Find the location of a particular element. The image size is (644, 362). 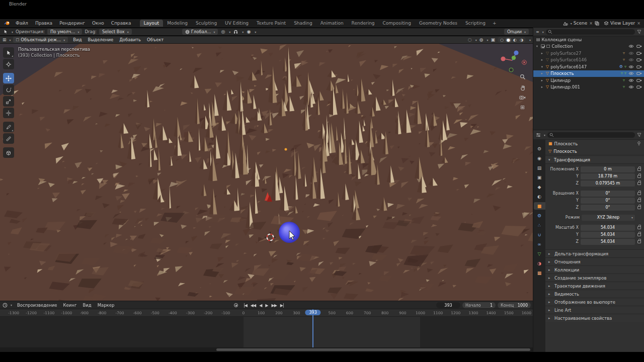

timeline-editor-icon is located at coordinates (5, 305).